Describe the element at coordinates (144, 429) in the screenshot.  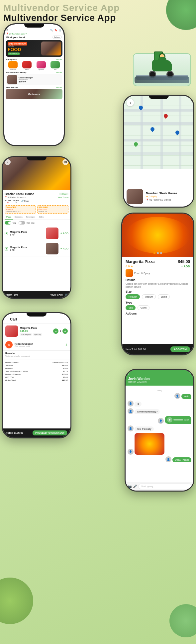
I see `bubble-yes: Yes, It's ready` at that location.